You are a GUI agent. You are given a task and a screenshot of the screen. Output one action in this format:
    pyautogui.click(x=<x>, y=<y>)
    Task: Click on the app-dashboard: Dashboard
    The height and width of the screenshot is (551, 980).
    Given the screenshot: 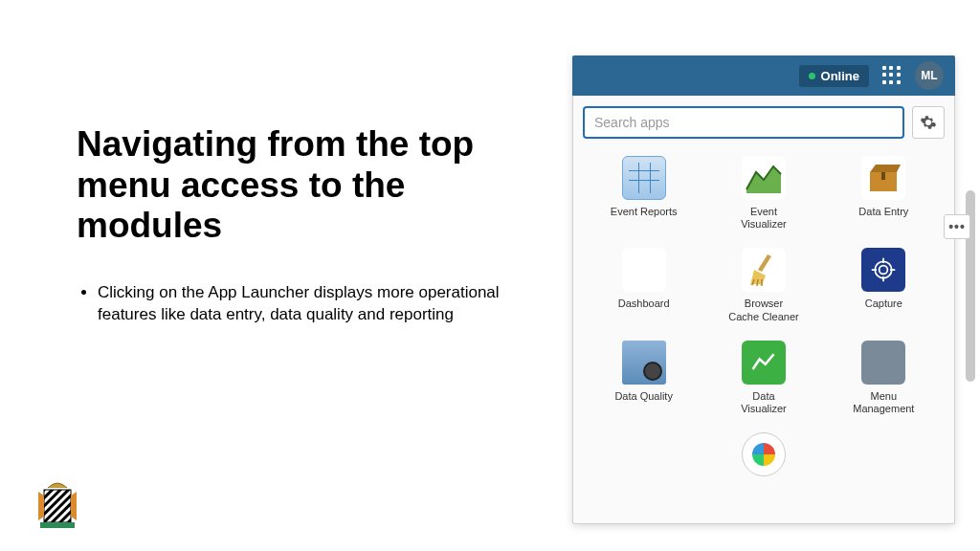 What is the action you would take?
    pyautogui.click(x=643, y=285)
    